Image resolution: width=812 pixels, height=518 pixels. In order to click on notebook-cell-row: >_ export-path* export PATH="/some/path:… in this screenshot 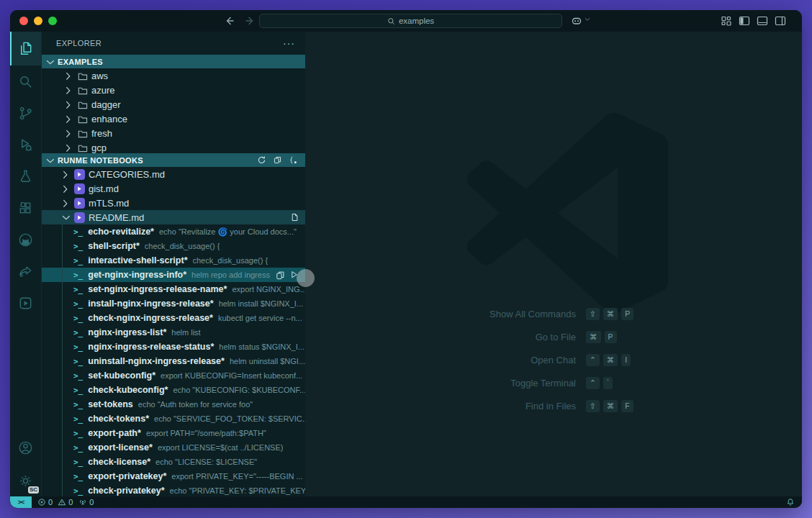, I will do `click(173, 433)`.